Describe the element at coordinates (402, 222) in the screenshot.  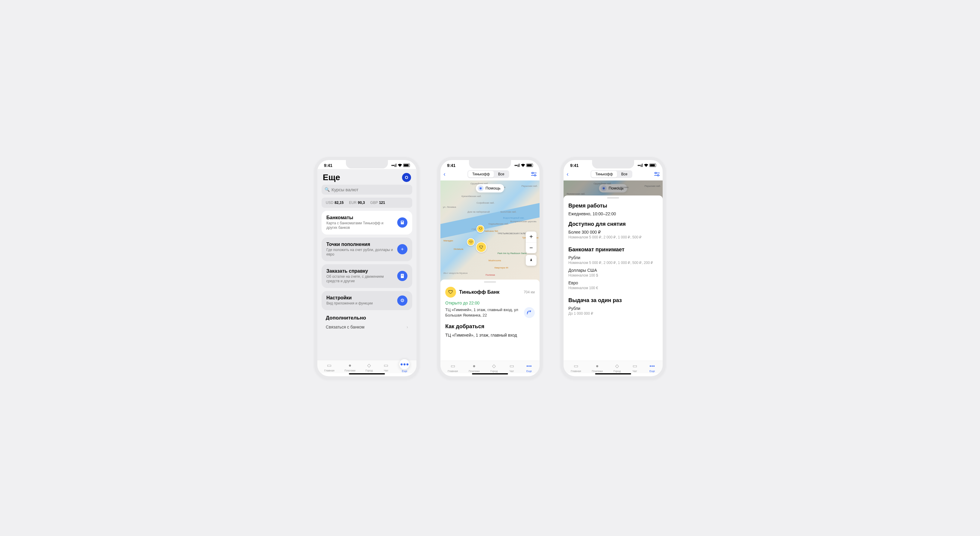
I see `atm-icon` at that location.